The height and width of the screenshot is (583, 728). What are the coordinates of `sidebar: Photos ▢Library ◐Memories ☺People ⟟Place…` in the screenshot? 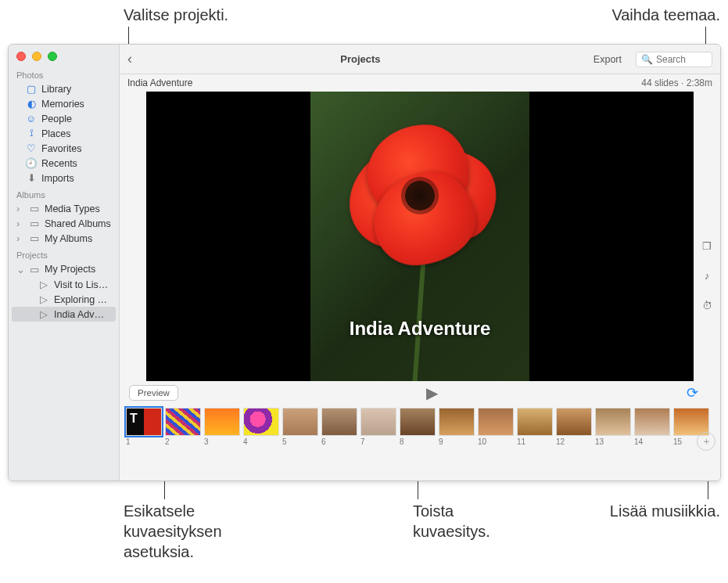 It's located at (64, 263).